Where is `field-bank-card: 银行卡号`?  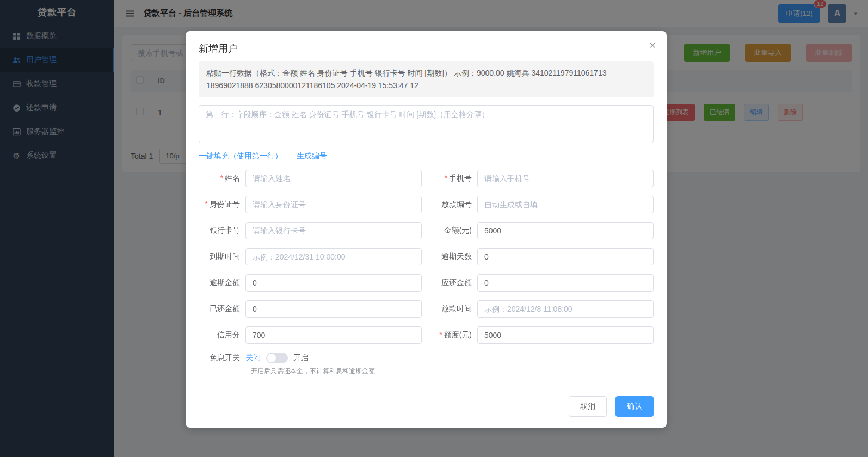 field-bank-card: 银行卡号 is located at coordinates (310, 231).